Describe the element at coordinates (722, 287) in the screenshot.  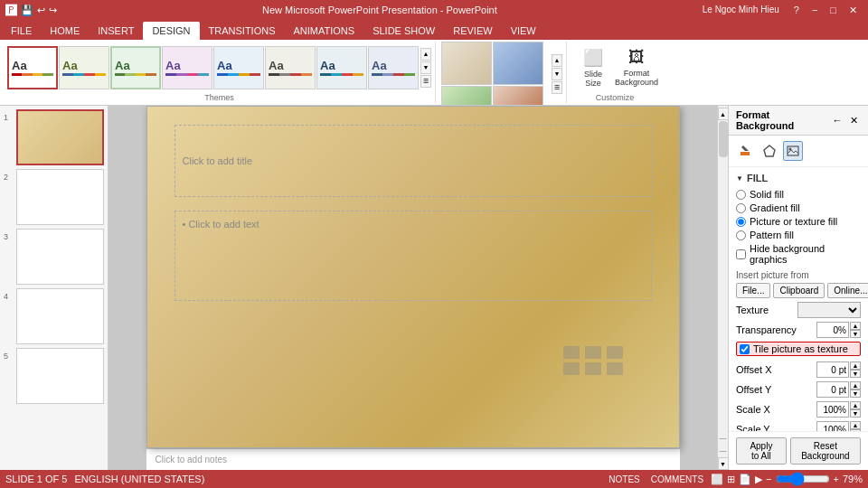
I see `canvas-scrollbar: ▲ — — ▼` at that location.